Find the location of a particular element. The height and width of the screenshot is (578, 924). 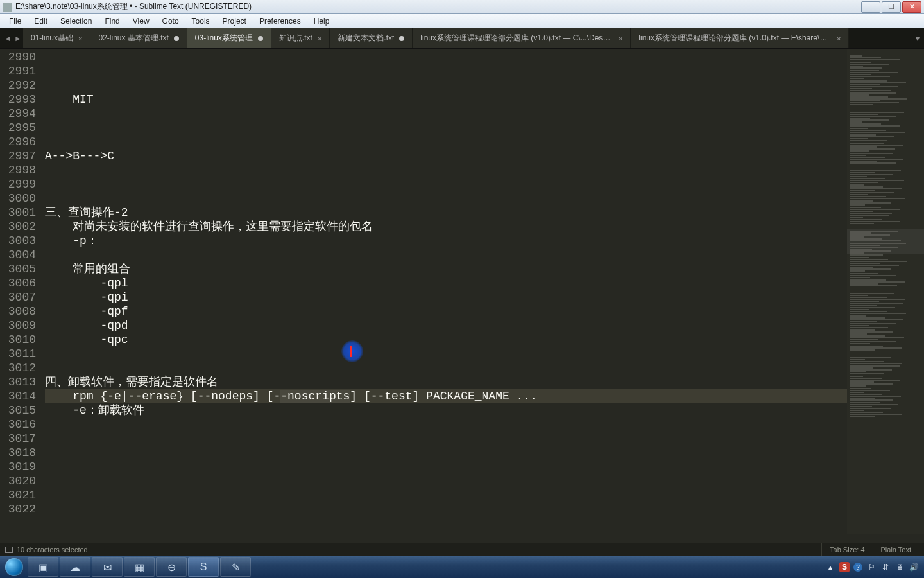

menu-goto: Goto is located at coordinates (171, 21).